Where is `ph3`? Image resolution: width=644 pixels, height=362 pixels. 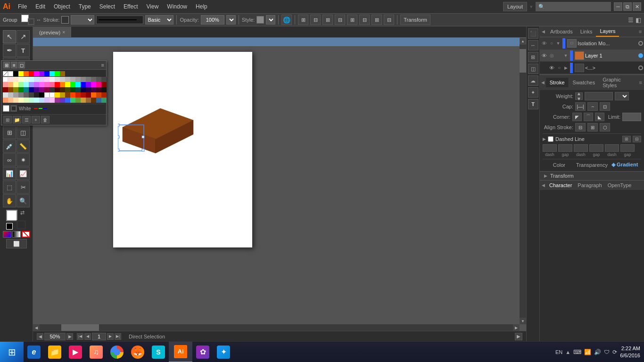
ph3 is located at coordinates (68, 95).